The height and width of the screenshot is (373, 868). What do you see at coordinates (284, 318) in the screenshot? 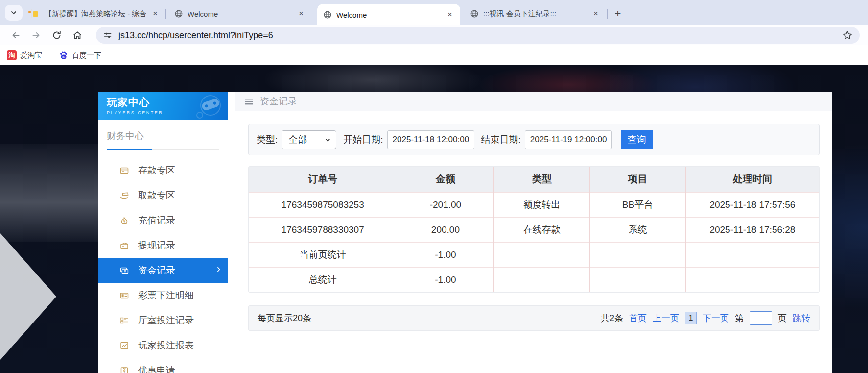
I see `per-page-text: 每页显示20条` at bounding box center [284, 318].